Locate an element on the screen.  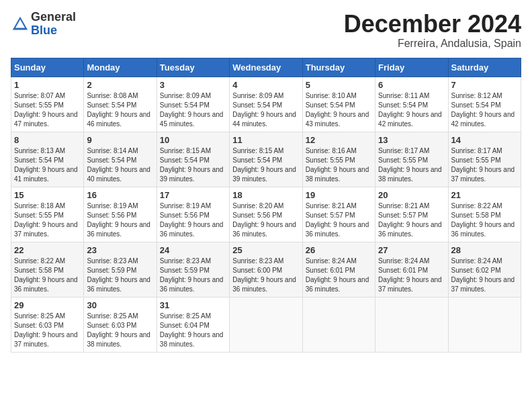
calendar-week-row: 29Sunrise: 8:25 AMSunset: 6:03 PMDayligh… is located at coordinates (266, 324).